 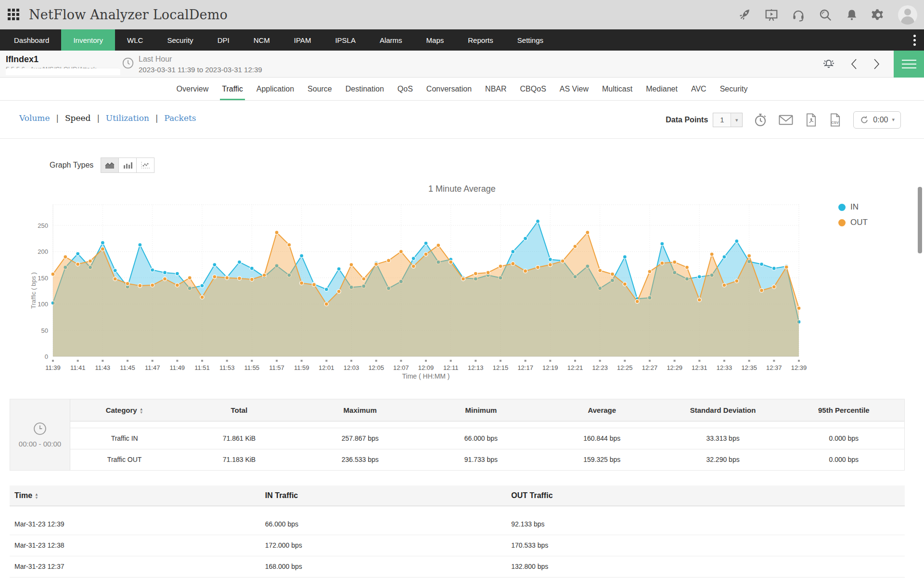 I want to click on interface-header: IfIndex1 5.5.5.6 - Aws/WS/CLOUD/Attack L…, so click(x=462, y=64).